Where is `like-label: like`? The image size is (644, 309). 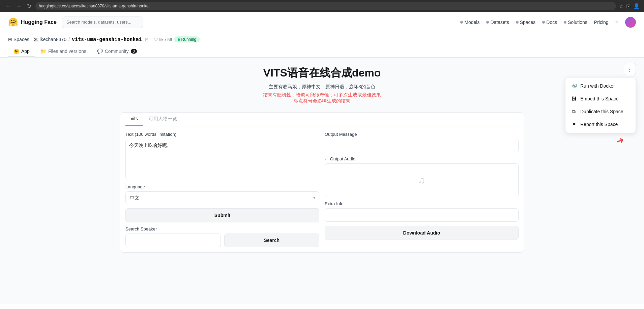 like-label: like is located at coordinates (163, 40).